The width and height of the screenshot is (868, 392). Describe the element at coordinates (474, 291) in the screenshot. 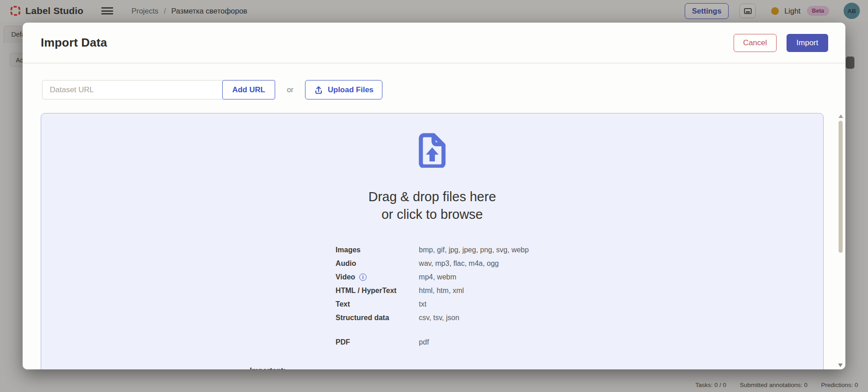

I see `format-extensions: html, htm, xml` at that location.